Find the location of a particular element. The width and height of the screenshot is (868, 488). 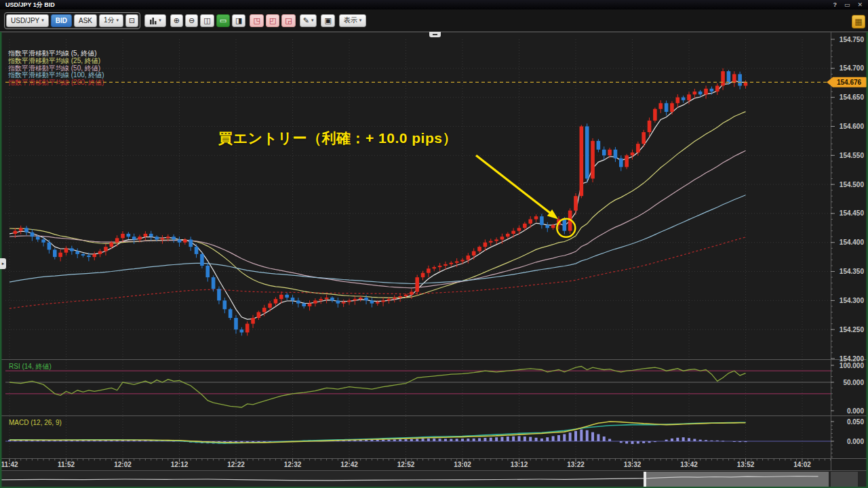

capture-icon: ▣ is located at coordinates (328, 20).